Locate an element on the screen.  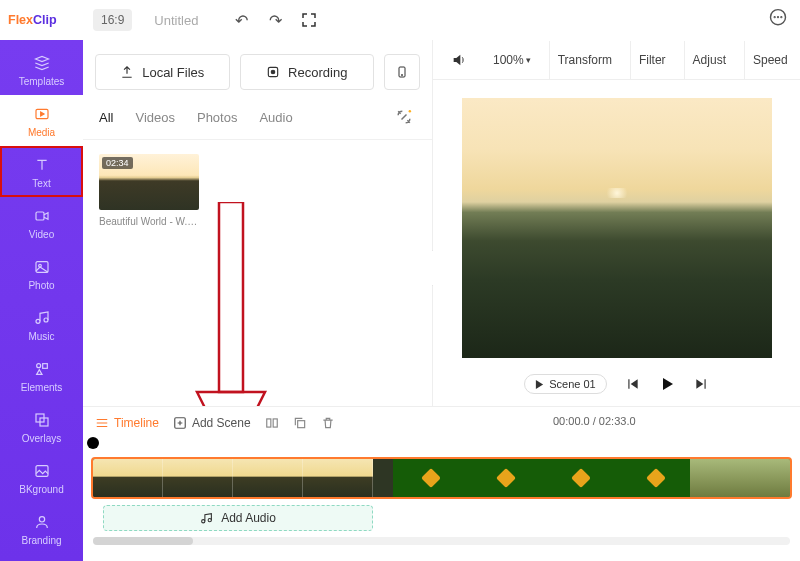
recording-button: Recording is located at coordinates (308, 72).